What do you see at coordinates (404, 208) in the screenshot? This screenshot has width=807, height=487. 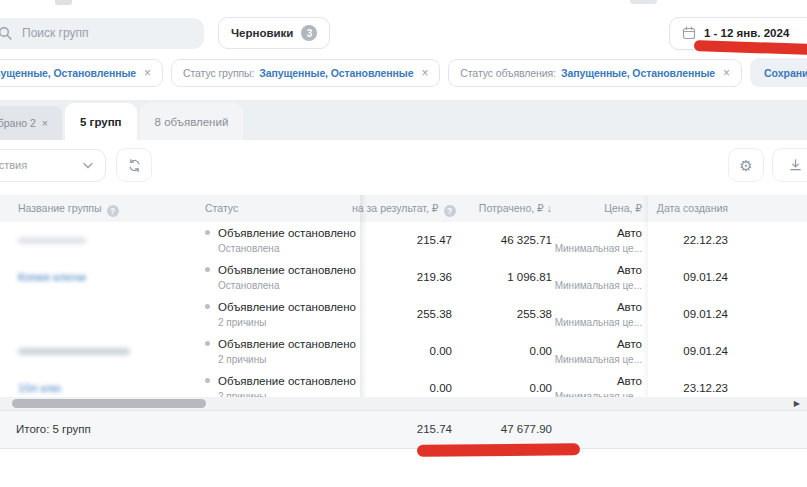 I see `table-header: Название группы? Статус на за результат,…` at bounding box center [404, 208].